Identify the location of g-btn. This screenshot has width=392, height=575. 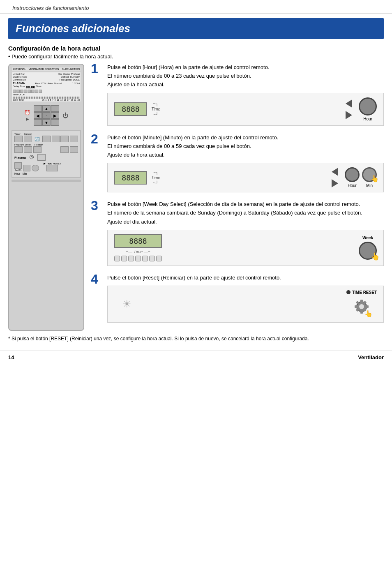
(27, 168).